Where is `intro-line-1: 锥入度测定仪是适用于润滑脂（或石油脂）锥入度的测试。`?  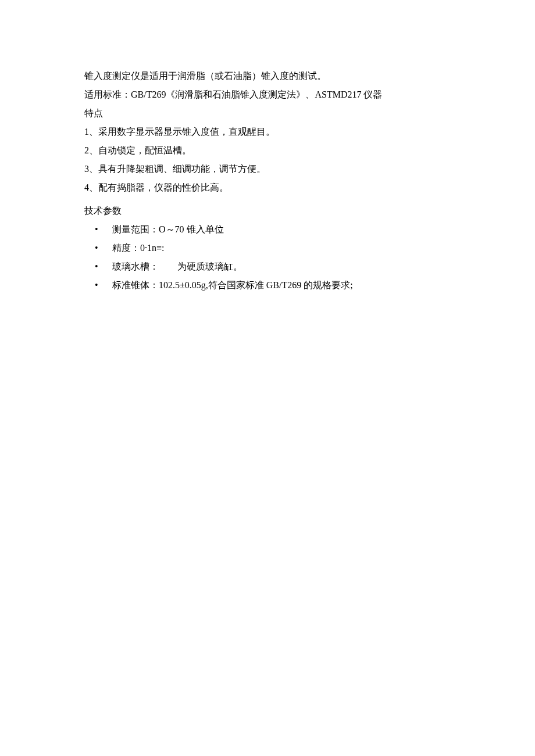
intro-line-1: 锥入度测定仪是适用于润滑脂（或石油脂）锥入度的测试。 is located at coordinates (268, 76).